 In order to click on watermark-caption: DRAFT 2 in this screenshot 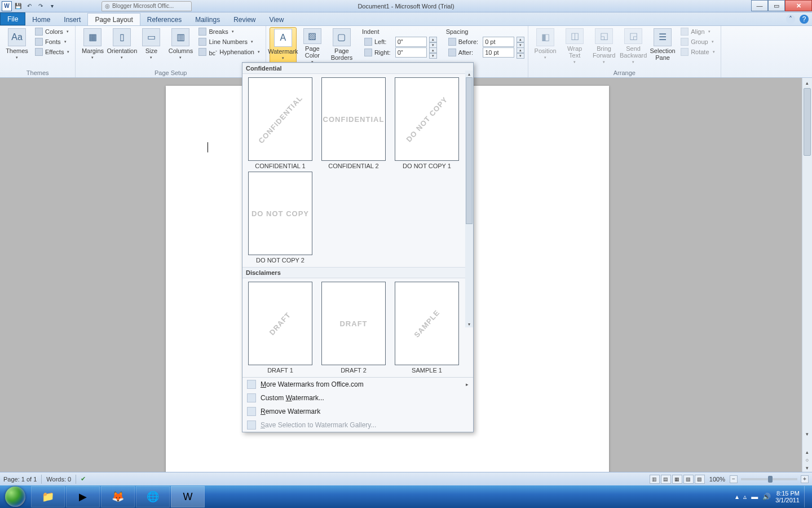, I will do `click(354, 370)`.